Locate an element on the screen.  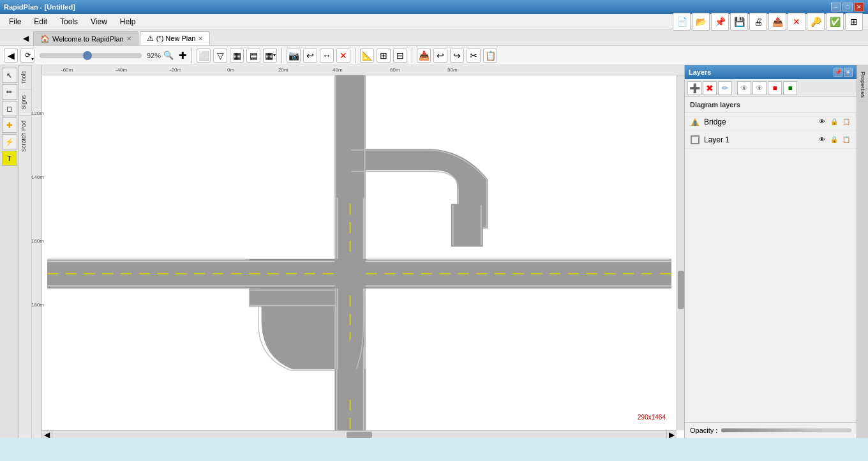
menu-file: File is located at coordinates (15, 22).